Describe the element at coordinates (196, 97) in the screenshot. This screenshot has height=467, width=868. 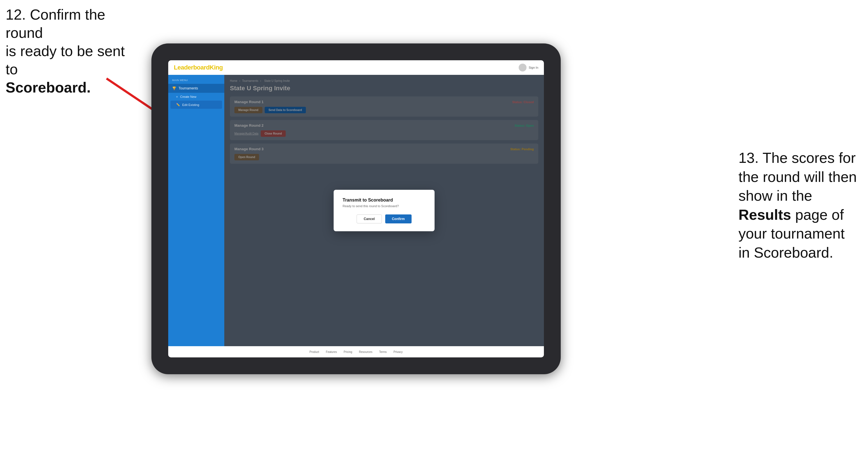
I see `sidebar-sub-create-new: + Create New` at that location.